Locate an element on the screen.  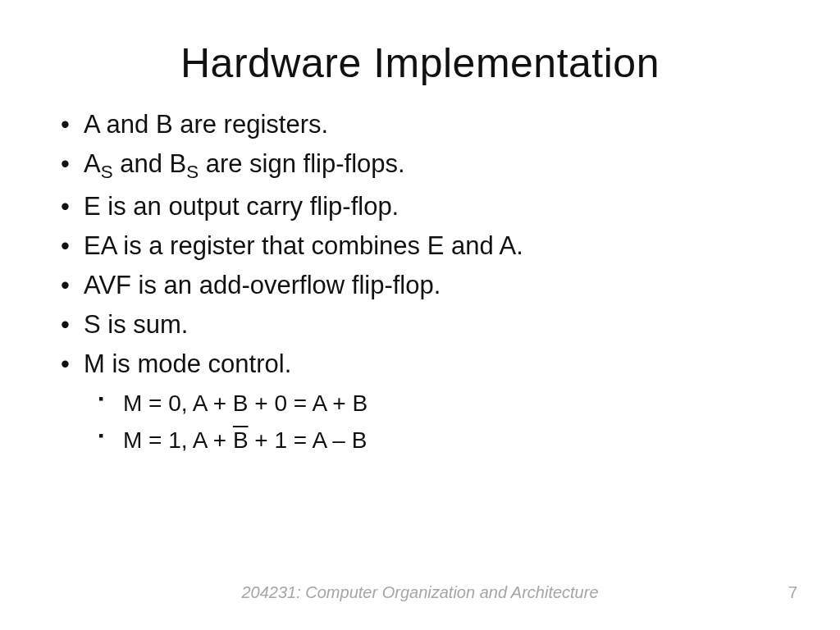
complement: B is located at coordinates (241, 440).